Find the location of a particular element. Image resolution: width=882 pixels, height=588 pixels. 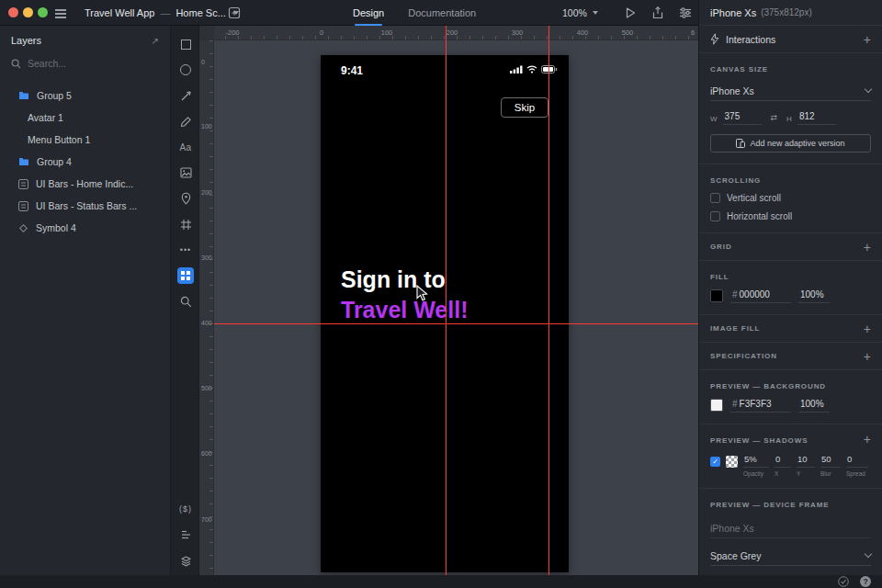

shadow-color-swatch is located at coordinates (731, 461).